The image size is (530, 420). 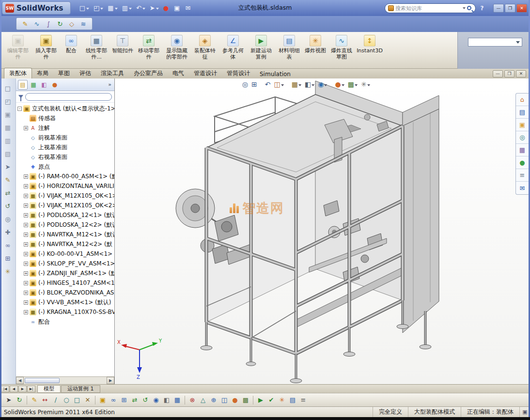 What do you see at coordinates (296, 84) in the screenshot?
I see `view-orientation-icon: ▦` at bounding box center [296, 84].